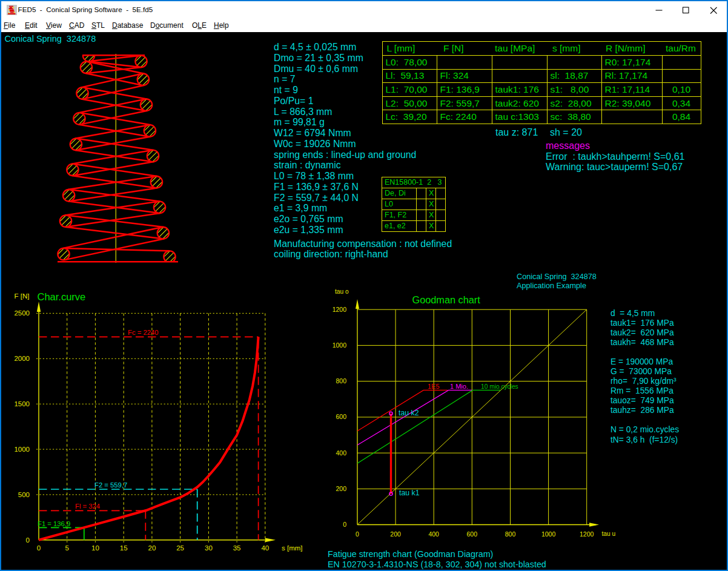 This screenshot has height=571, width=728. I want to click on svg-text: Fl = 324, so click(87, 506).